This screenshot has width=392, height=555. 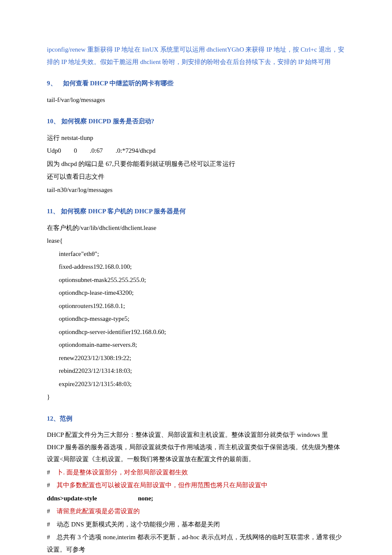 What do you see at coordinates (196, 212) in the screenshot?
I see `heading-11: 11、 如何视察 DHCP 客户机的 DHCP 服务器是何` at bounding box center [196, 212].